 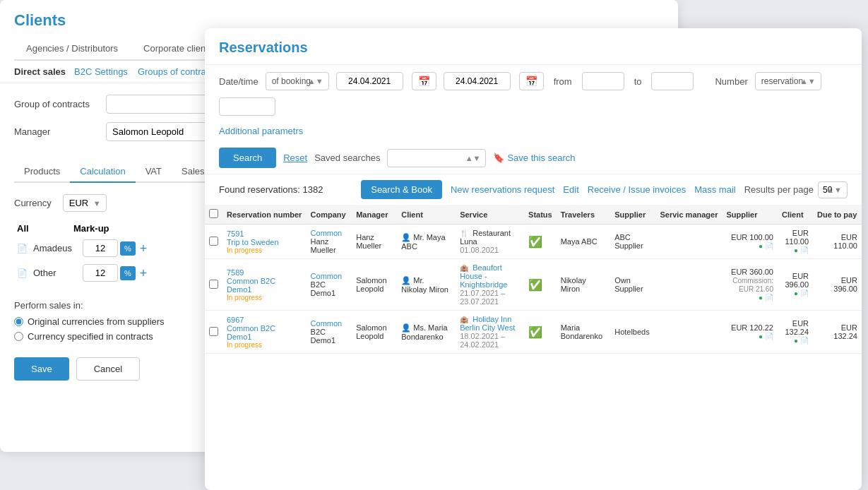 What do you see at coordinates (96, 322) in the screenshot?
I see `radio-original-label: Original currencies from suppliers` at bounding box center [96, 322].